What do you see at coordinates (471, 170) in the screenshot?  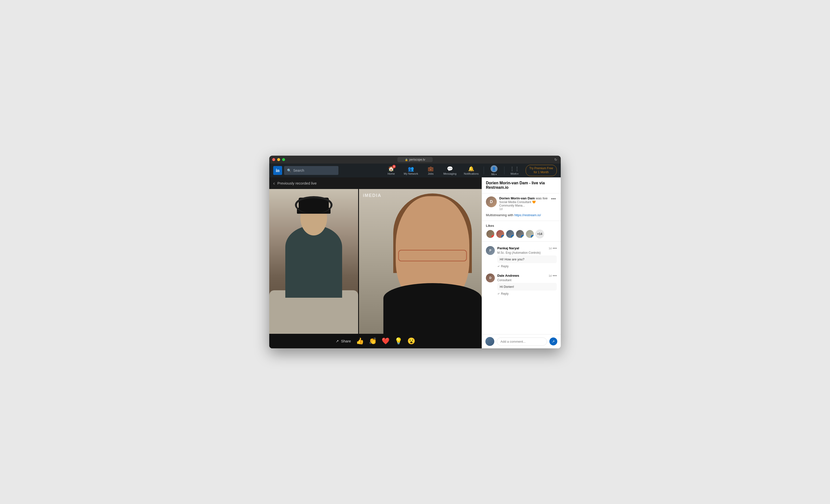 I see `nav-item-notifications: 🔔 Notifications` at bounding box center [471, 170].